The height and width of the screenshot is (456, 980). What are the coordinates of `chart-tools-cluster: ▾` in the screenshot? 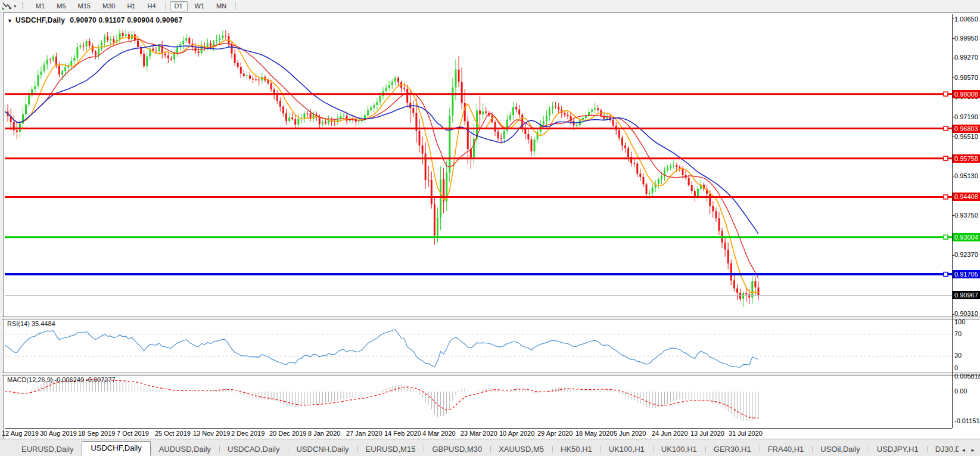 It's located at (10, 6).